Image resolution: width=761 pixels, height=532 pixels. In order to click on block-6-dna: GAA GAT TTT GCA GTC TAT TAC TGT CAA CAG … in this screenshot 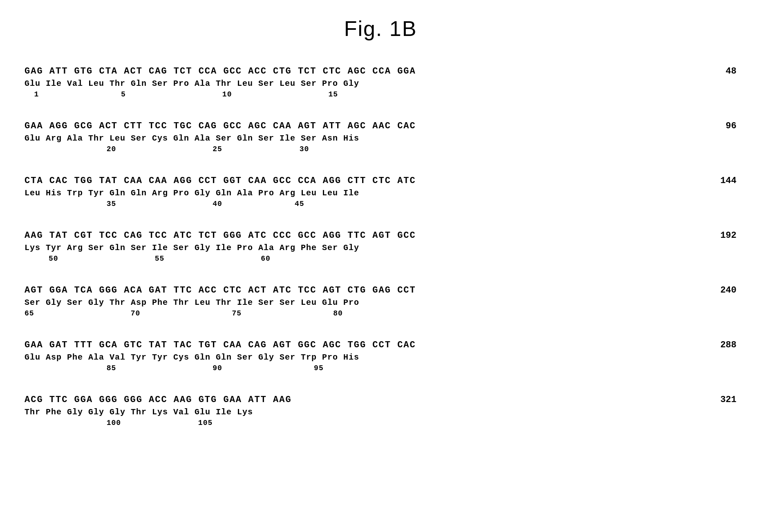, I will do `click(364, 346)`.